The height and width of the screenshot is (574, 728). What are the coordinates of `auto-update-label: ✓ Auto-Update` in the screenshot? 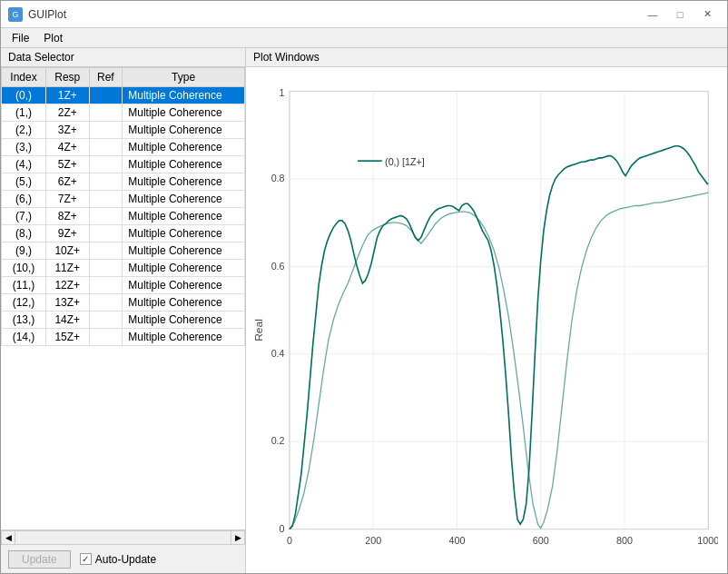 It's located at (118, 559).